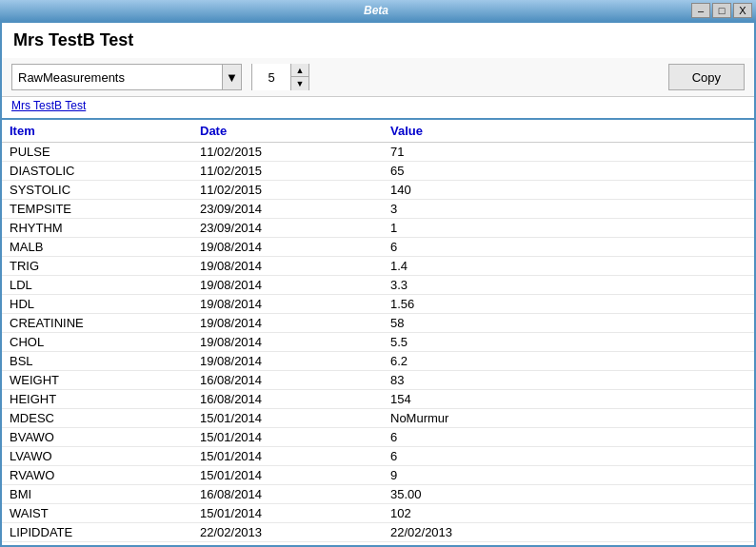 This screenshot has height=547, width=756. Describe the element at coordinates (378, 107) in the screenshot. I see `breadcrumb: Mrs TestB Test` at that location.